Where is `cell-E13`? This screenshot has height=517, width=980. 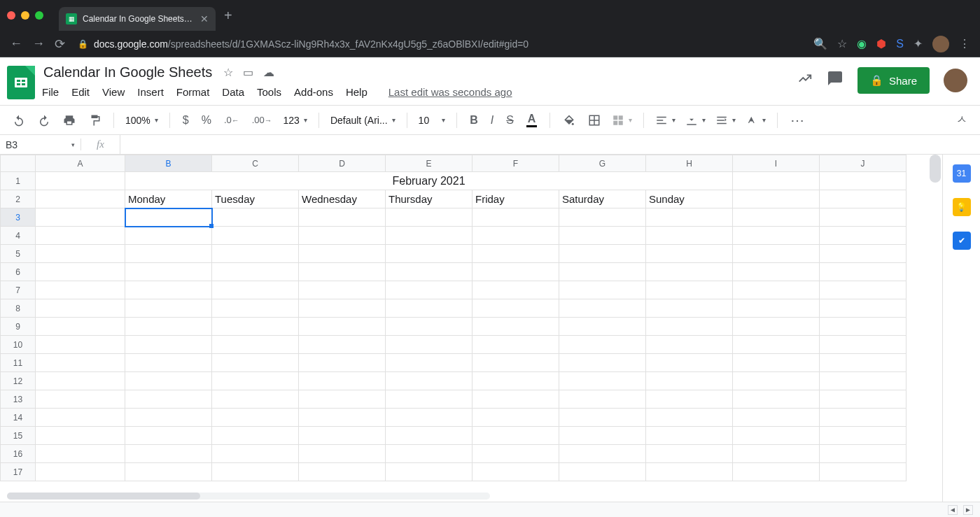
cell-E13 is located at coordinates (429, 399).